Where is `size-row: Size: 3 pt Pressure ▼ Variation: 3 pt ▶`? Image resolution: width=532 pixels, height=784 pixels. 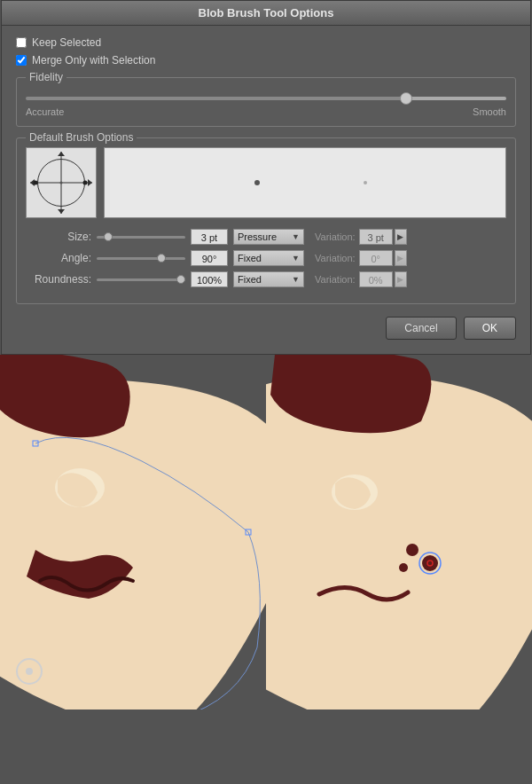 size-row: Size: 3 pt Pressure ▼ Variation: 3 pt ▶ is located at coordinates (266, 237).